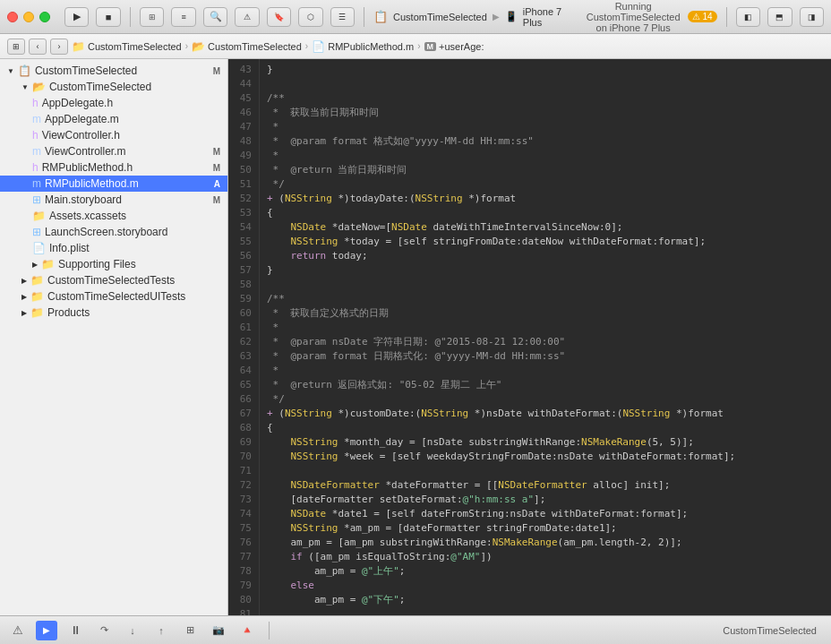 The image size is (831, 644). Describe the element at coordinates (88, 216) in the screenshot. I see `assets-label: Assets.xcassets` at that location.